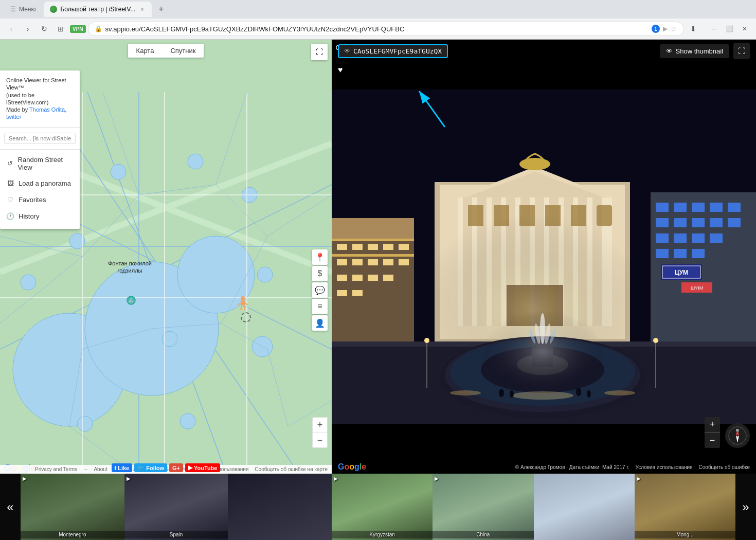  Describe the element at coordinates (742, 51) in the screenshot. I see `sv-fullscreen-button: ⛶` at that location.